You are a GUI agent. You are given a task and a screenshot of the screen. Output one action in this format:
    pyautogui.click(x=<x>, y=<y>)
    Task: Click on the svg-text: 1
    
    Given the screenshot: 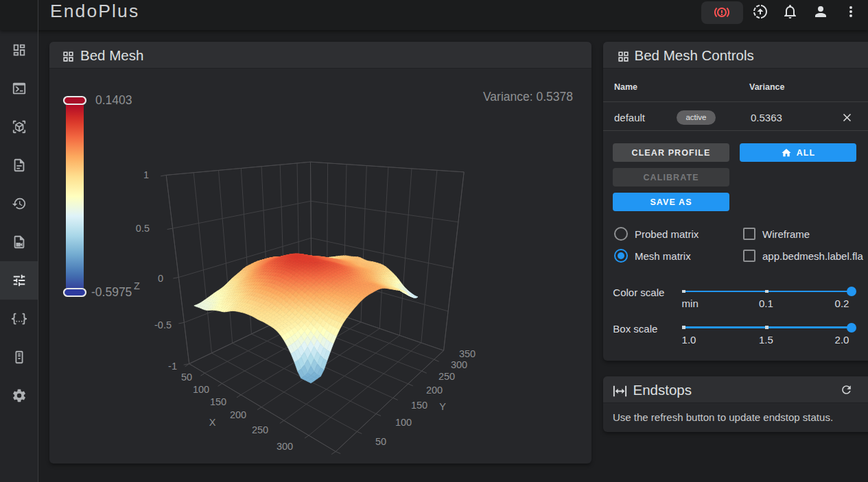 What is the action you would take?
    pyautogui.click(x=146, y=175)
    